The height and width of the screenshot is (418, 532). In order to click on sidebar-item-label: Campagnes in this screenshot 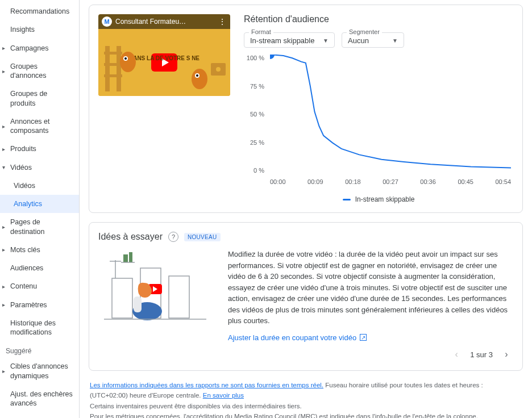, I will do `click(30, 48)`.